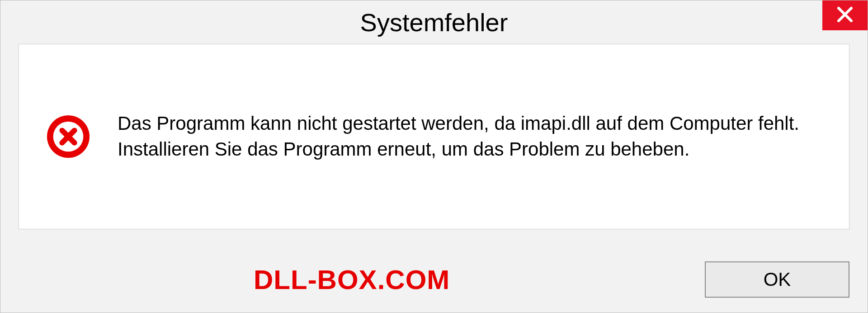 Image resolution: width=868 pixels, height=313 pixels. I want to click on ok-button: OK, so click(777, 280).